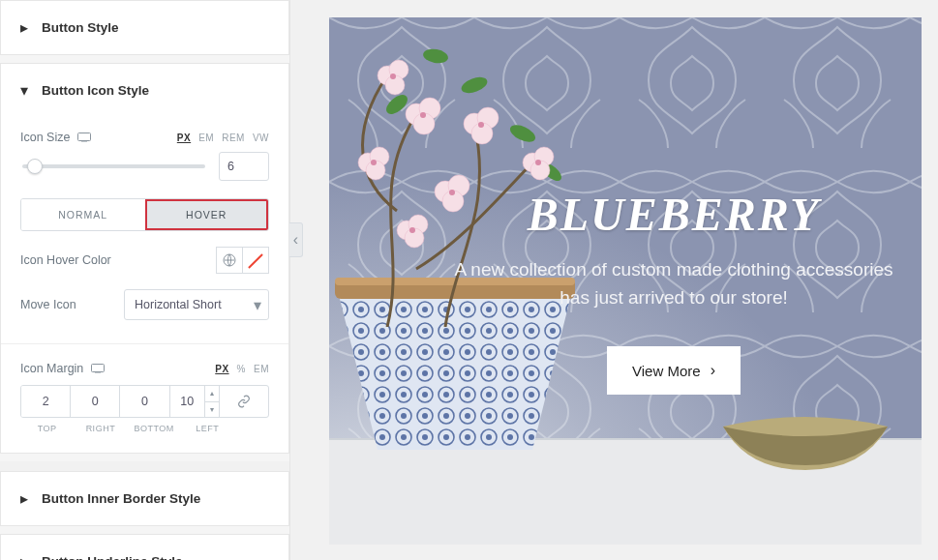 Image resolution: width=938 pixels, height=560 pixels. I want to click on margin-top-input, so click(45, 401).